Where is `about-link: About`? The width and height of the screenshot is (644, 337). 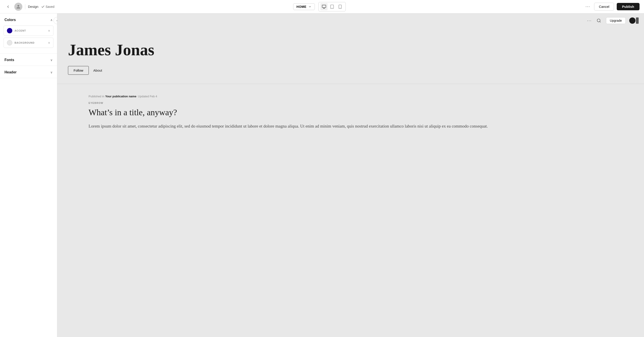 about-link: About is located at coordinates (98, 71).